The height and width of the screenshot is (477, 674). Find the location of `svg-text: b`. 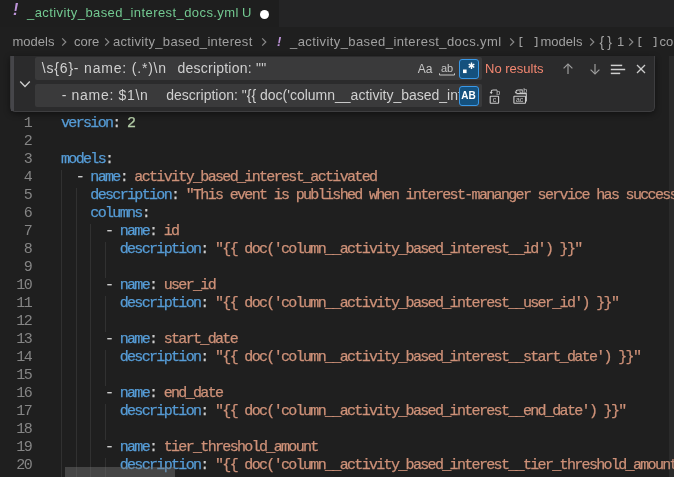

svg-text: b is located at coordinates (498, 92).